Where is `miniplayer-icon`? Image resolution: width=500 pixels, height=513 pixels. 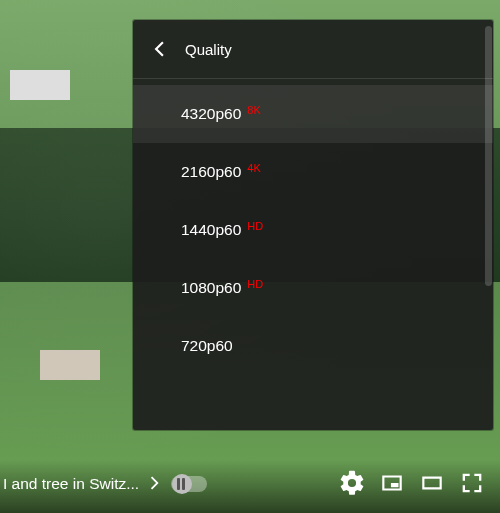 miniplayer-icon is located at coordinates (392, 484).